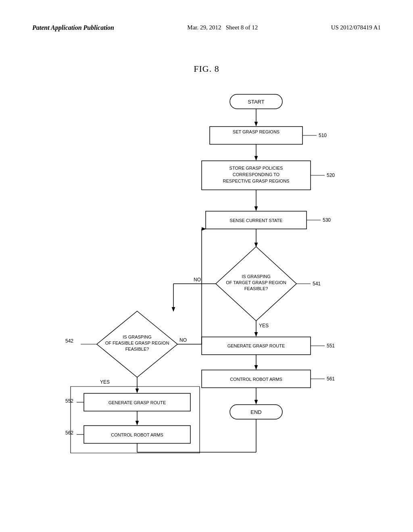 Image resolution: width=413 pixels, height=532 pixels. Describe the element at coordinates (327, 220) in the screenshot. I see `s530-ref: 530` at that location.